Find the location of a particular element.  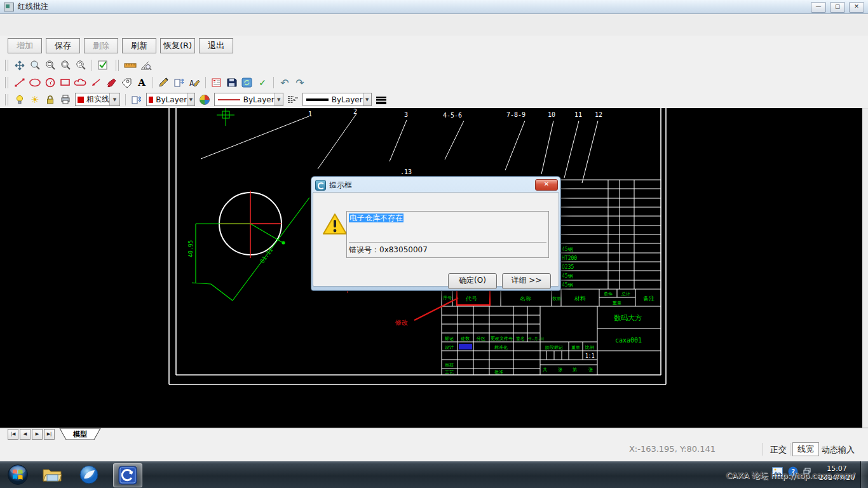

last-tab-icon: ▶| is located at coordinates (50, 435).